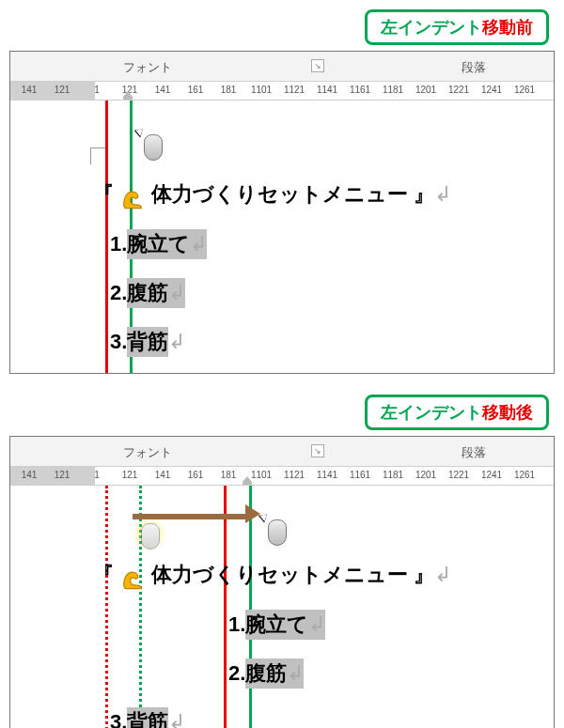 This screenshot has height=728, width=564. What do you see at coordinates (226, 607) in the screenshot?
I see `guide-line-red-new` at bounding box center [226, 607].